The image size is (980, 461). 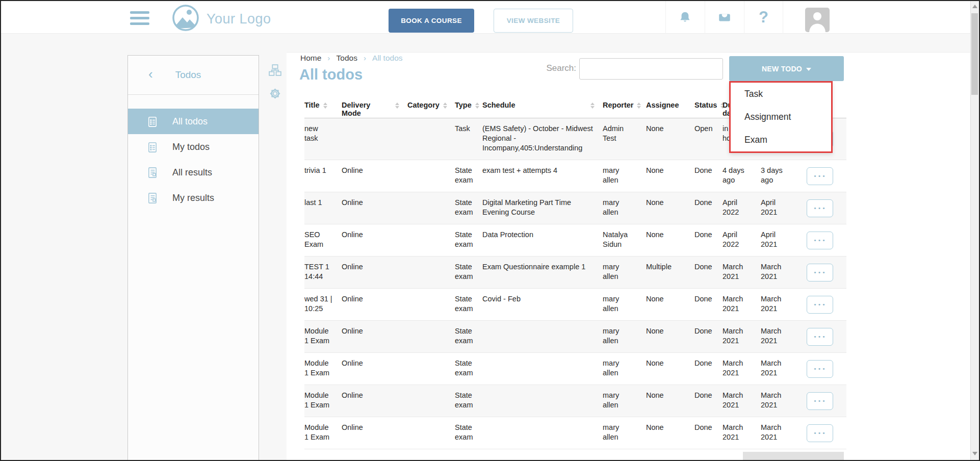 I want to click on inbox-icon, so click(x=724, y=17).